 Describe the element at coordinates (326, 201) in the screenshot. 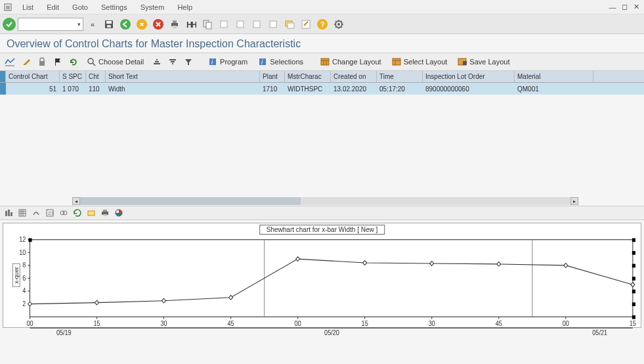

I see `scrollbar-track` at that location.